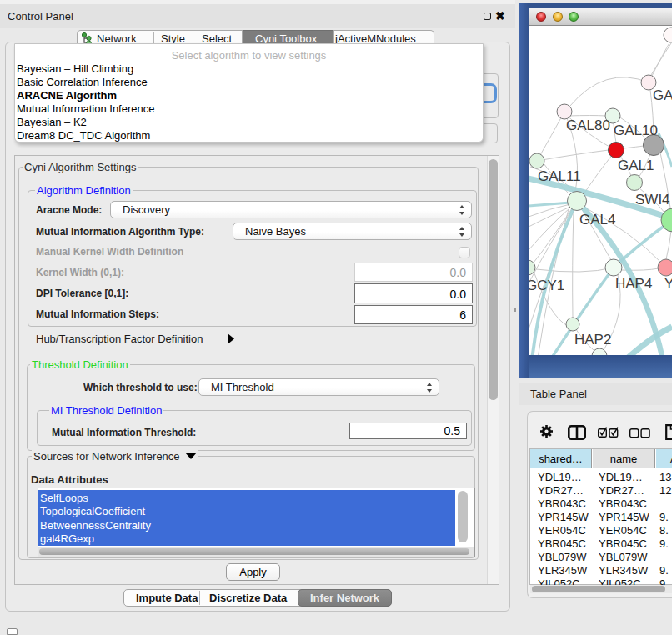 This screenshot has height=635, width=672. What do you see at coordinates (653, 200) in the screenshot?
I see `svg-text: SWI4` at bounding box center [653, 200].